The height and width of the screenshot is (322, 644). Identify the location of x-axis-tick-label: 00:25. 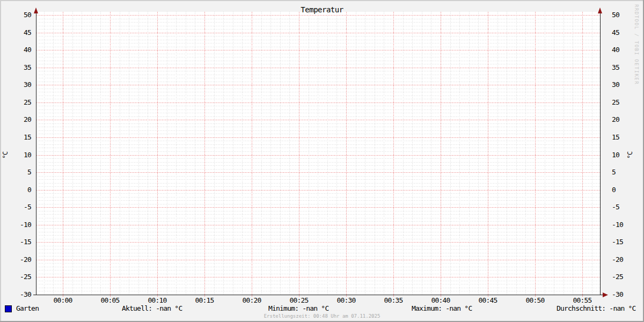
(299, 301).